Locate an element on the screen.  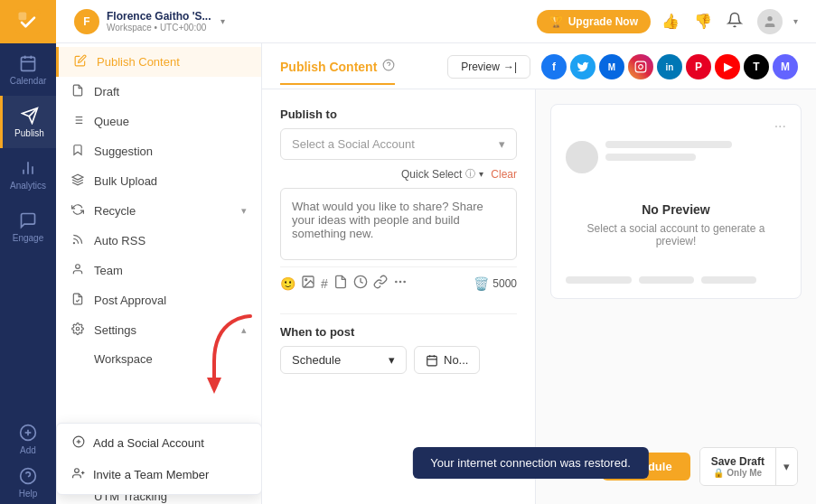
hashtag-icon: # is located at coordinates (324, 284).